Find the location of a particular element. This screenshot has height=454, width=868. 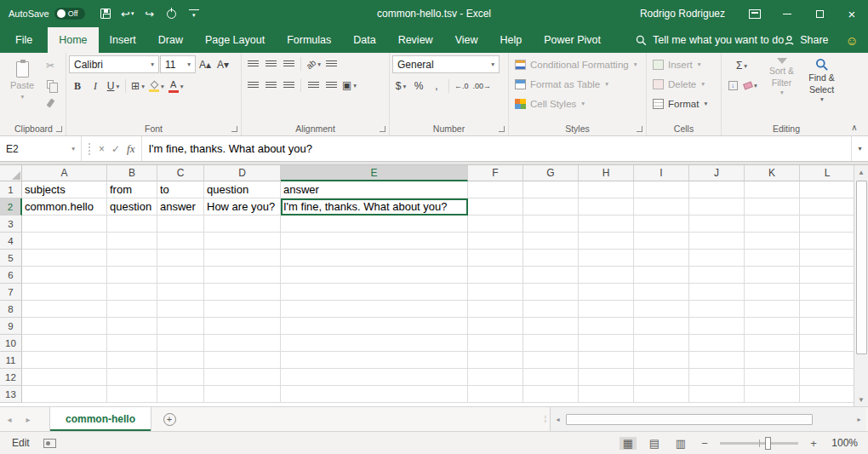

tab-draw: Draw is located at coordinates (170, 40).